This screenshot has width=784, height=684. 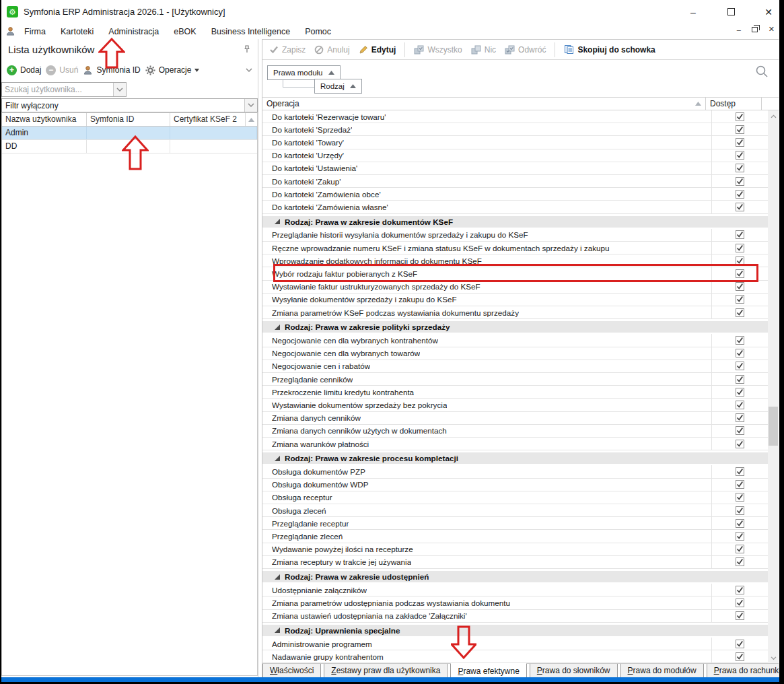 I want to click on scroll-down-icon, so click(x=773, y=658).